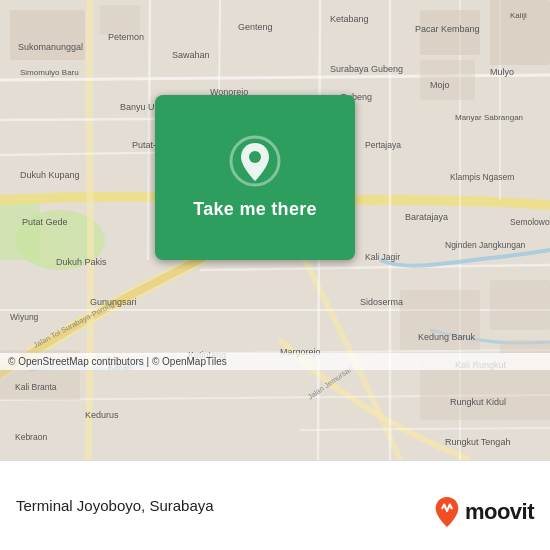 The height and width of the screenshot is (550, 550). Describe the element at coordinates (502, 72) in the screenshot. I see `svg-text: Mulyo` at that location.